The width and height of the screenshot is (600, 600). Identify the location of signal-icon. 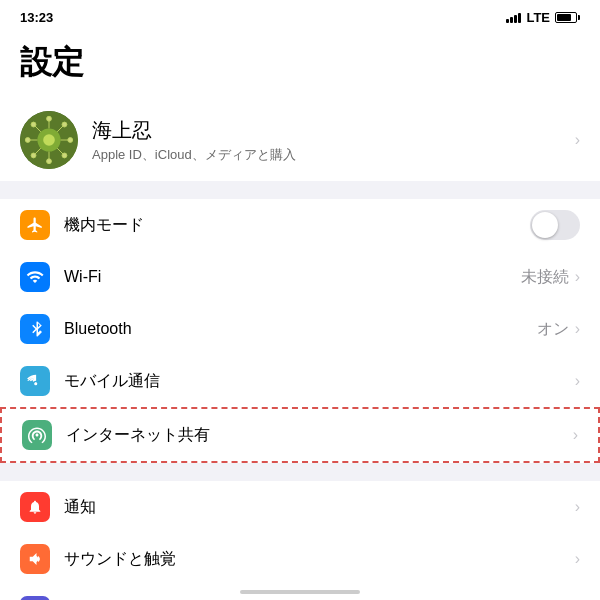
(514, 18).